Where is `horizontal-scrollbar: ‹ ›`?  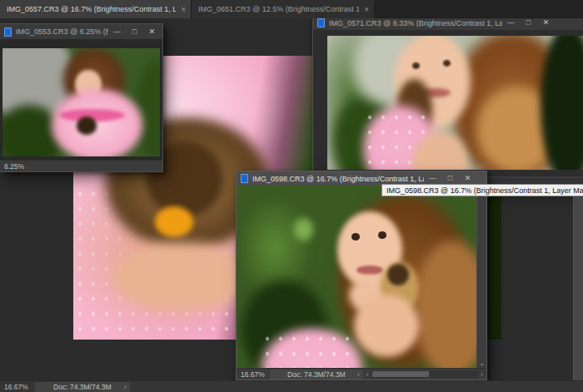
horizontal-scrollbar: ‹ › is located at coordinates (425, 375).